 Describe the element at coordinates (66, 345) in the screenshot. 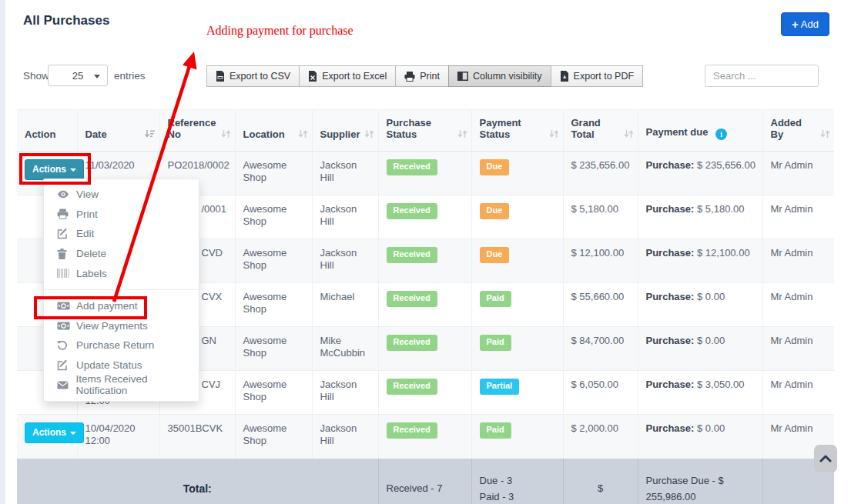

I see `undo-icon` at that location.